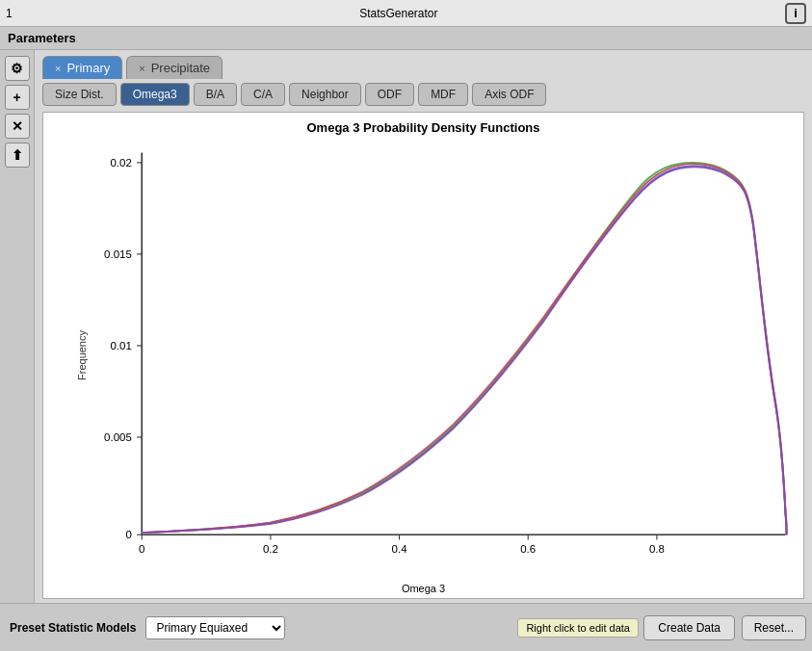 This screenshot has height=651, width=812. What do you see at coordinates (690, 628) in the screenshot?
I see `create-data-button: Create Data` at bounding box center [690, 628].